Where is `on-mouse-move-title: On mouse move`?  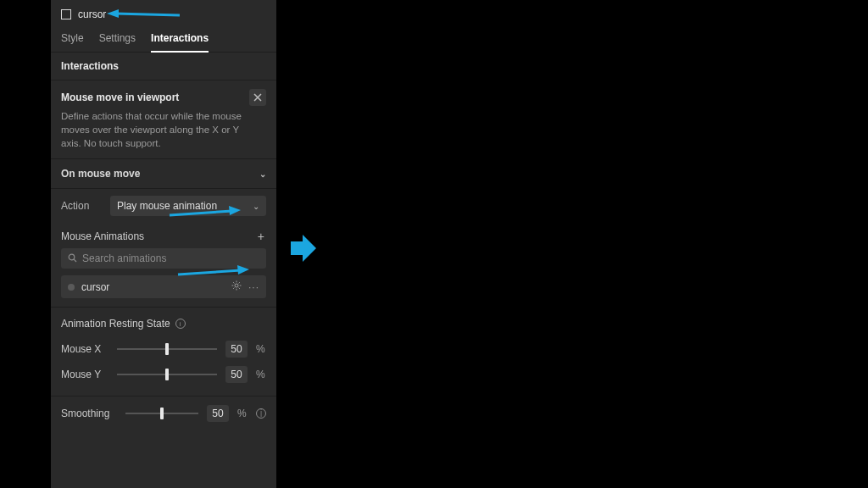 on-mouse-move-title: On mouse move is located at coordinates (100, 174).